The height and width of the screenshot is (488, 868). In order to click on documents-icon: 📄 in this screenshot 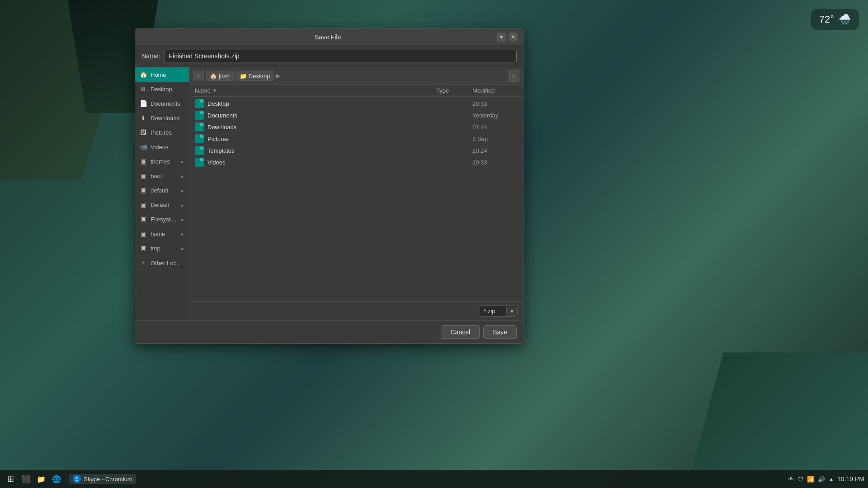, I will do `click(143, 103)`.